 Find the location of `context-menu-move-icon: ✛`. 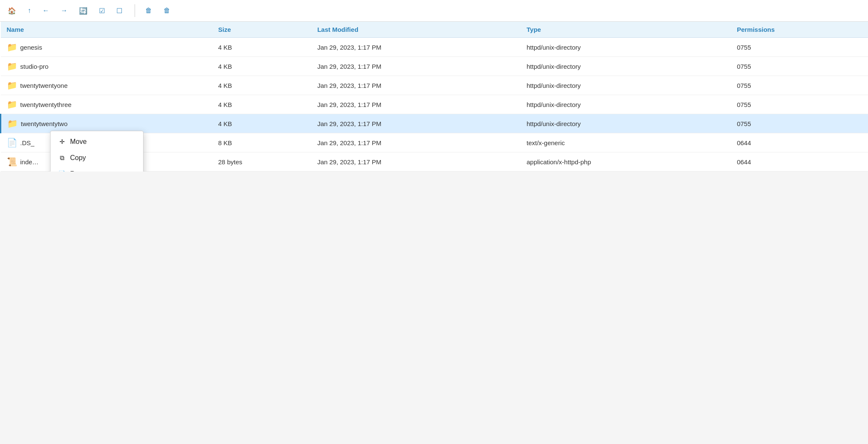

context-menu-move-icon: ✛ is located at coordinates (62, 142).